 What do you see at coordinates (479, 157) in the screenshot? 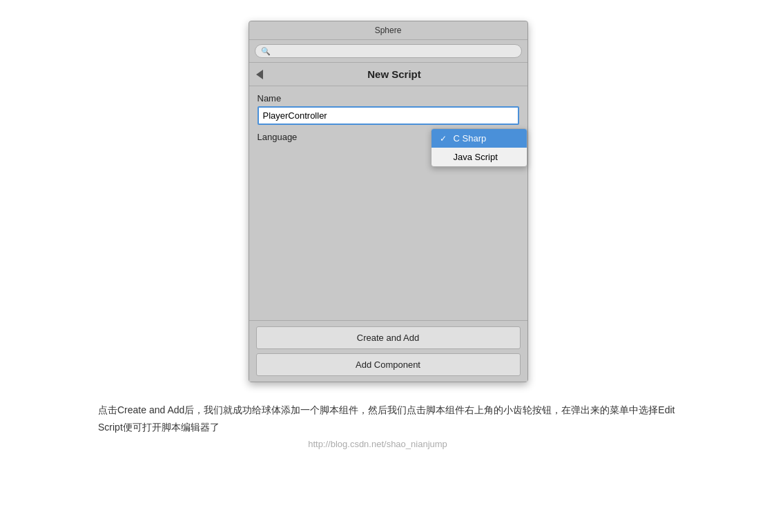
I see `dropdown-item-javascript: Java Script` at bounding box center [479, 157].